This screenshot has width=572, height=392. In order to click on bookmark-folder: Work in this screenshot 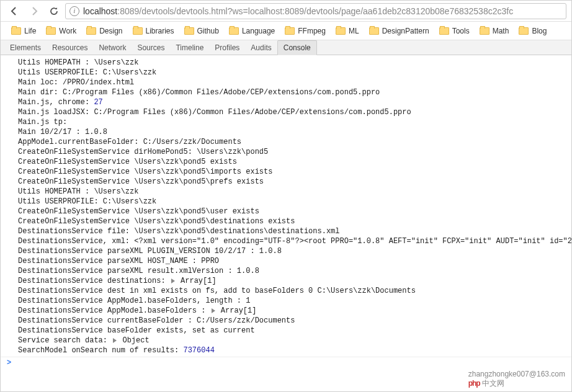, I will do `click(61, 31)`.